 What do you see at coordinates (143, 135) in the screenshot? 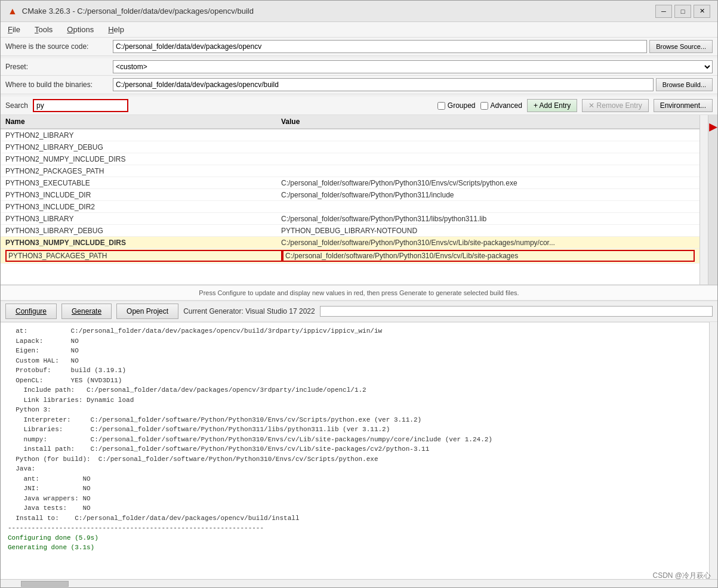
I see `cell-name: PYTHON2_LIBRARY` at bounding box center [143, 135].